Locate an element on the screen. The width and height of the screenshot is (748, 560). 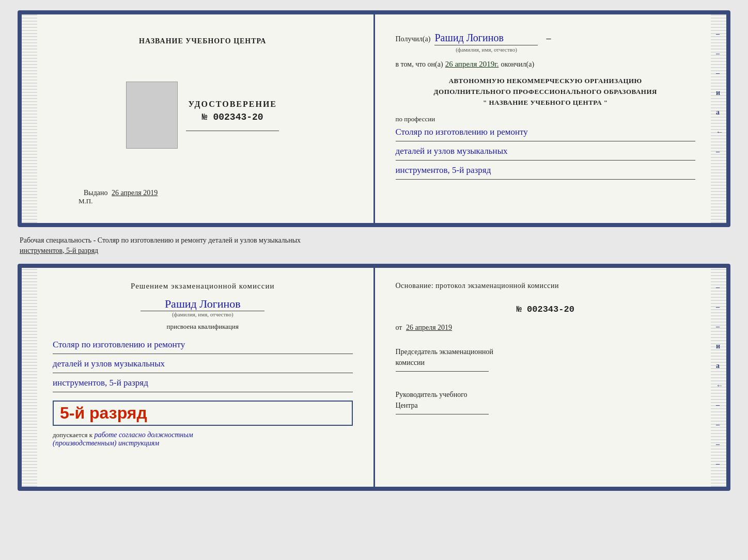
allowed-value2: (производственным) инструкциям is located at coordinates (106, 443).